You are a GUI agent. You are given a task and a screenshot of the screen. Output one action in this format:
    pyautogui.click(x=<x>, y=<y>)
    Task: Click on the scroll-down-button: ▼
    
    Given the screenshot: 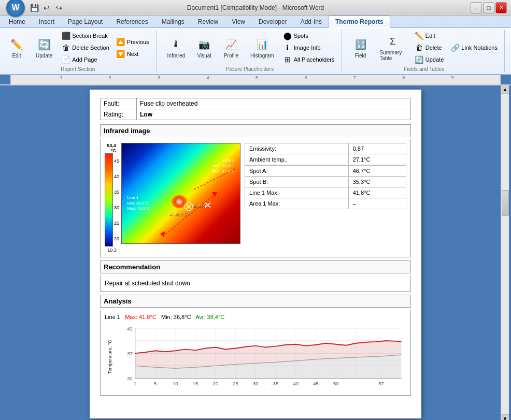 What is the action you would take?
    pyautogui.click(x=505, y=417)
    